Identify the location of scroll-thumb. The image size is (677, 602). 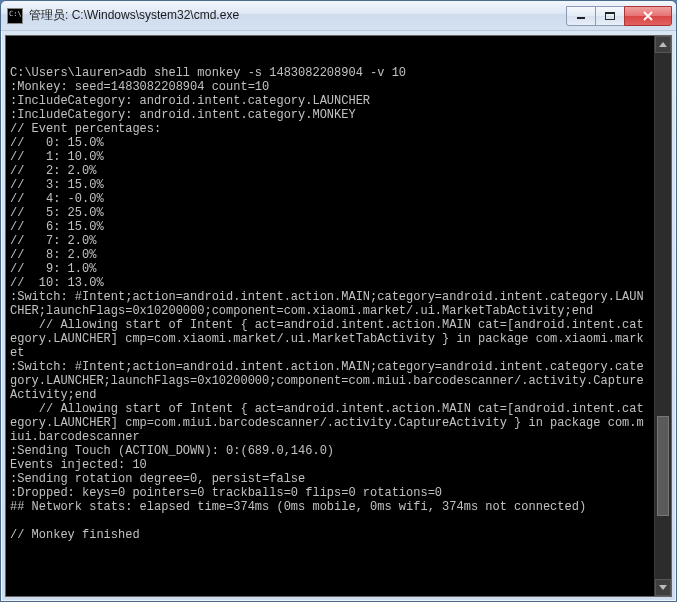
(663, 466).